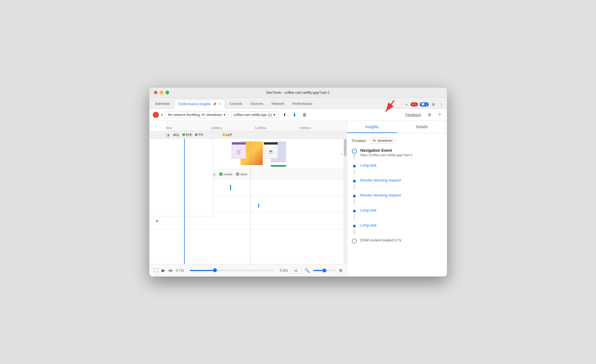 This screenshot has height=364, width=596. I want to click on minimize-button, so click(162, 93).